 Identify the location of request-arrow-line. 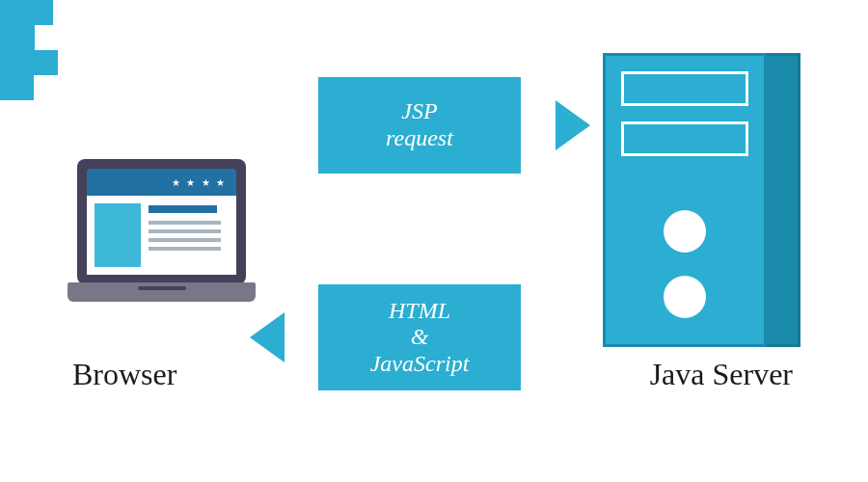
(17, 38).